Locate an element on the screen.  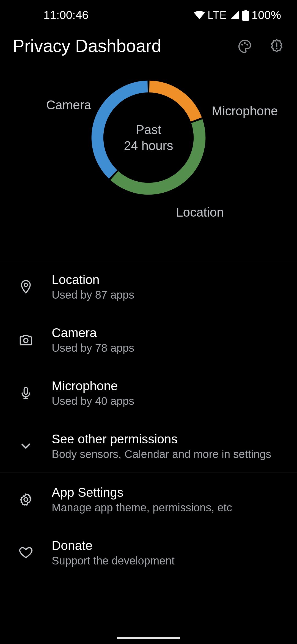
list-item-subtitle: Body sensors, Calendar and more in setti… is located at coordinates (169, 454).